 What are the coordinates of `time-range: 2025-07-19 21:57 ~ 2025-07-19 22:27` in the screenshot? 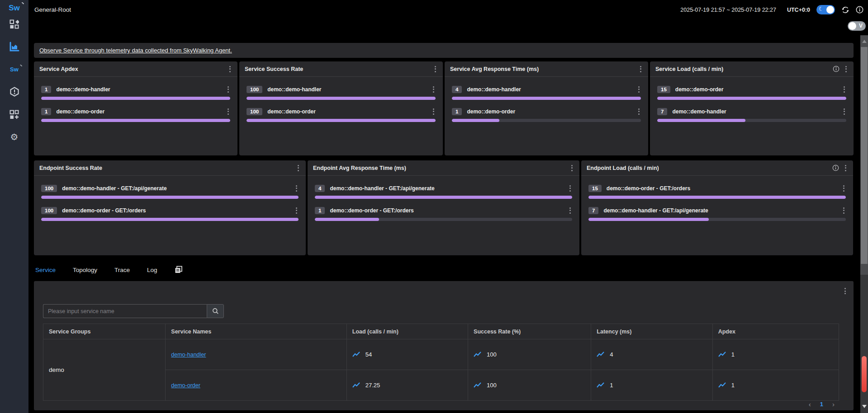 It's located at (728, 10).